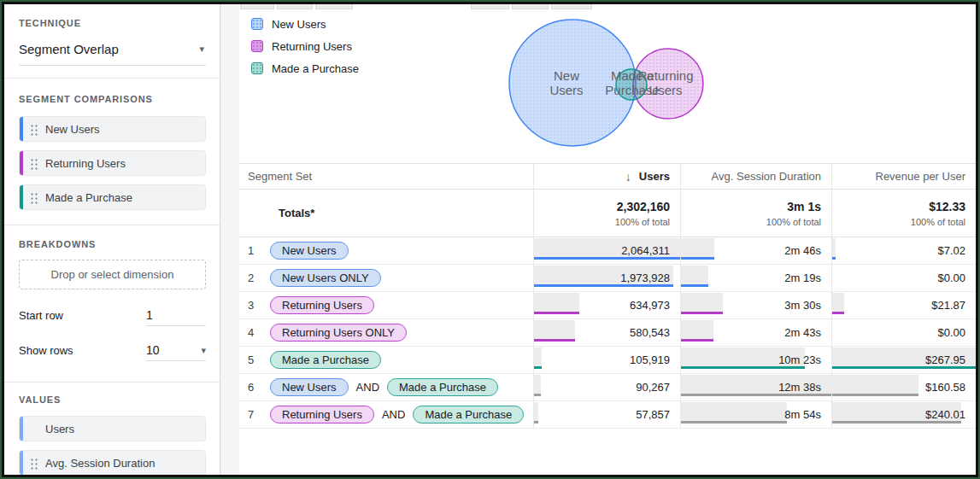  I want to click on revenue-per-user-cell: $240.01, so click(904, 415).